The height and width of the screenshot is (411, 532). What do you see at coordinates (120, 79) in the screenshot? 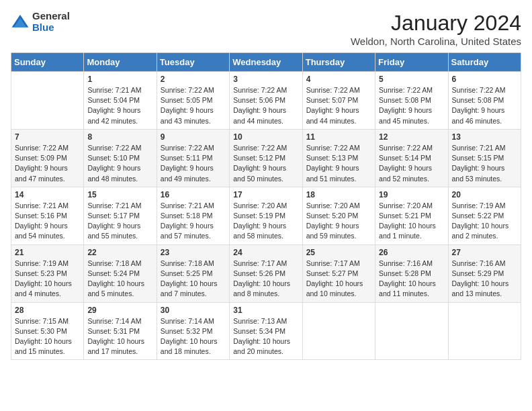
I see `day-number: 1` at bounding box center [120, 79].